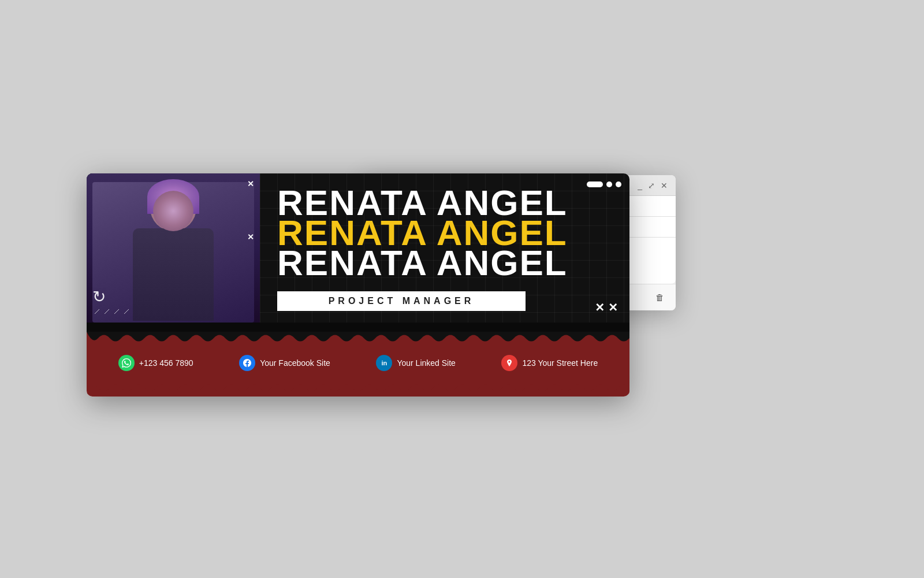  What do you see at coordinates (426, 363) in the screenshot?
I see `linkedin-text: Your Linked Site` at bounding box center [426, 363].